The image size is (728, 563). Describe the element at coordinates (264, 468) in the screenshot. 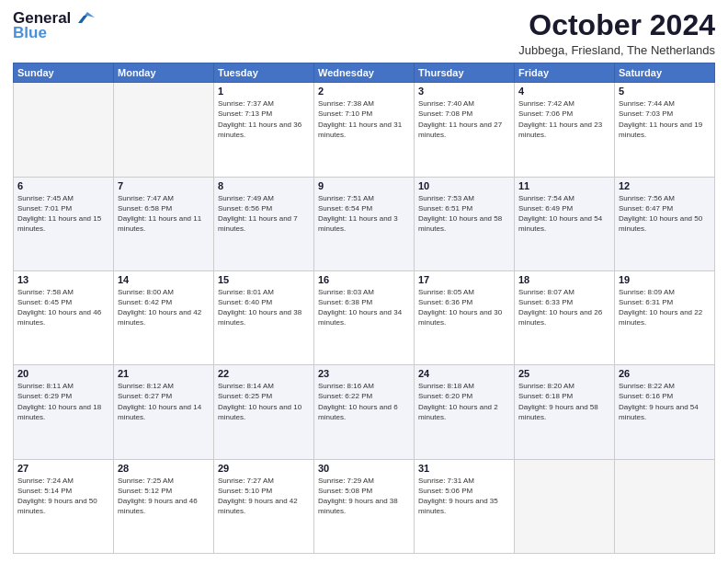

I see `day-number: 29` at that location.